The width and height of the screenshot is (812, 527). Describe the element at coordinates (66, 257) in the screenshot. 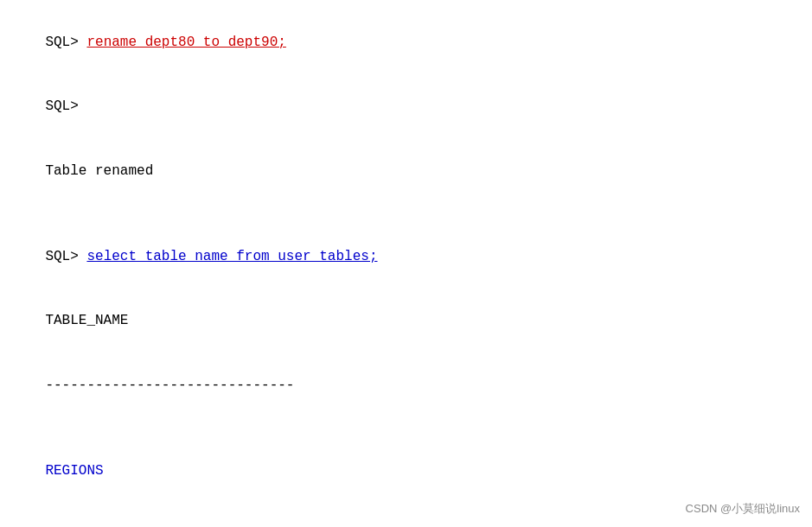

I see `prompt-3: SQL>` at that location.